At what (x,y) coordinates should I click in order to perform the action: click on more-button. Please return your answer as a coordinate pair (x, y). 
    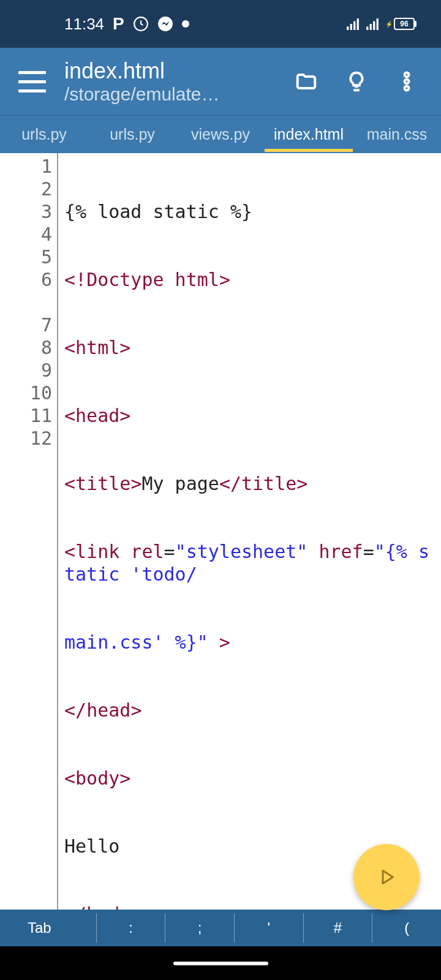
    Looking at the image, I should click on (407, 81).